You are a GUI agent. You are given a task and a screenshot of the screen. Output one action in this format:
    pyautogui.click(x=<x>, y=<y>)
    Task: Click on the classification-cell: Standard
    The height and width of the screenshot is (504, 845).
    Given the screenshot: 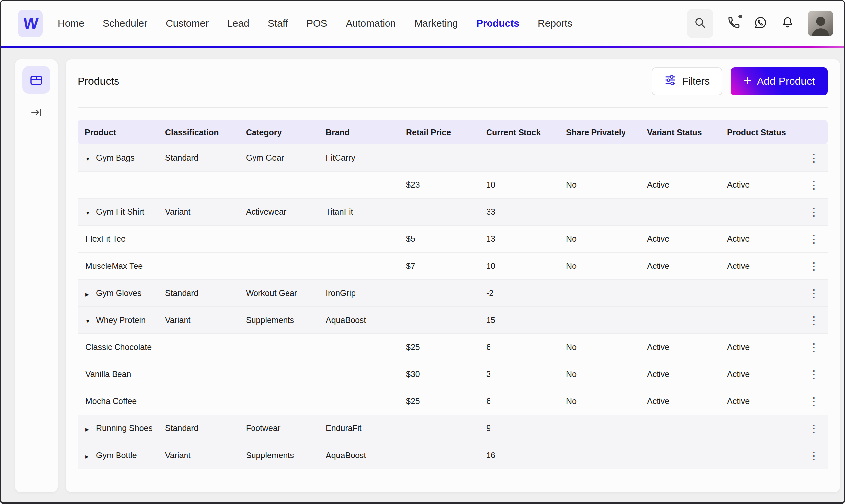 What is the action you would take?
    pyautogui.click(x=198, y=293)
    